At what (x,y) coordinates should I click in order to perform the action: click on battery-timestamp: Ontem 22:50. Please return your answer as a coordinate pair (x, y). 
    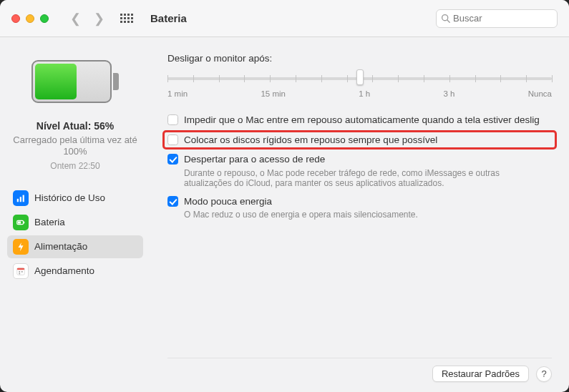
    Looking at the image, I should click on (75, 166).